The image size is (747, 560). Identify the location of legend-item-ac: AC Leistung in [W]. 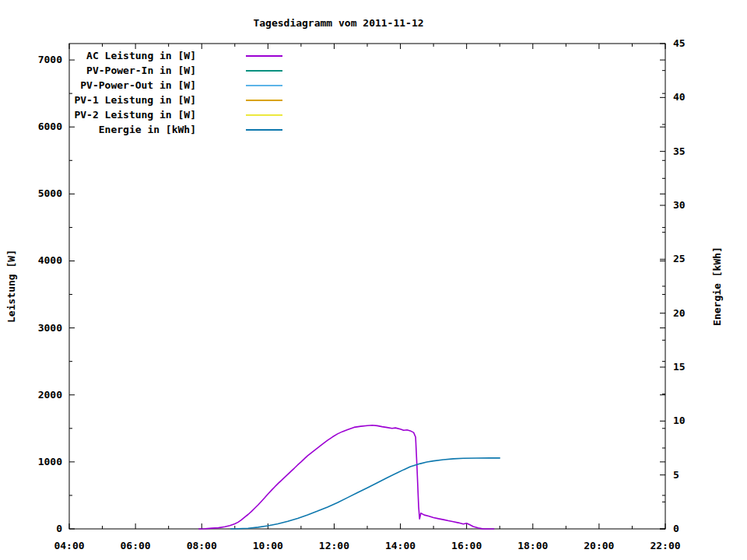
(181, 56).